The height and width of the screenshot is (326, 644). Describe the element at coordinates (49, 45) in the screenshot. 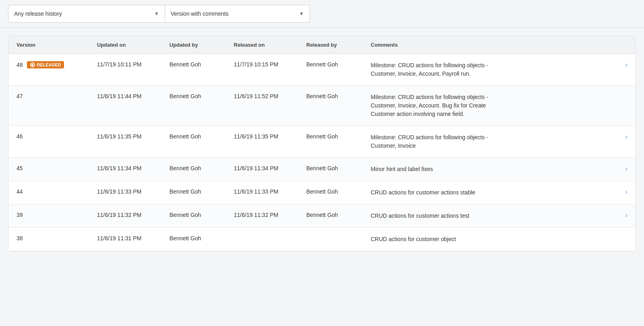

I see `header-version: Version` at that location.